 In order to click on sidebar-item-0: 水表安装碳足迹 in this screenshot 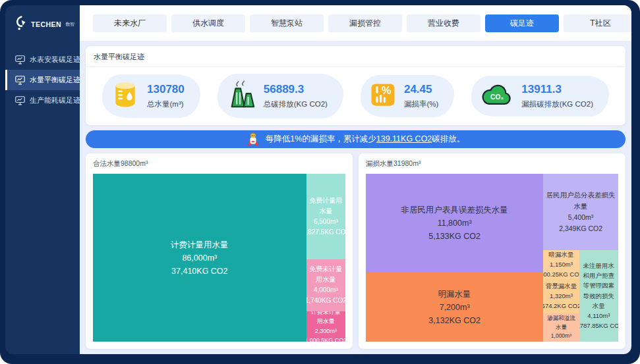, I will do `click(42, 59)`.